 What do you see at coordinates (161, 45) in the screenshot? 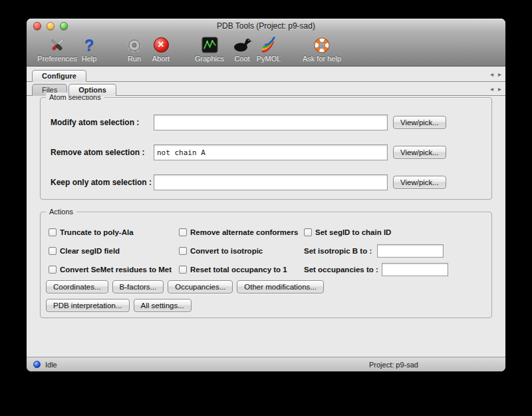
I see `abort-icon: ×` at bounding box center [161, 45].